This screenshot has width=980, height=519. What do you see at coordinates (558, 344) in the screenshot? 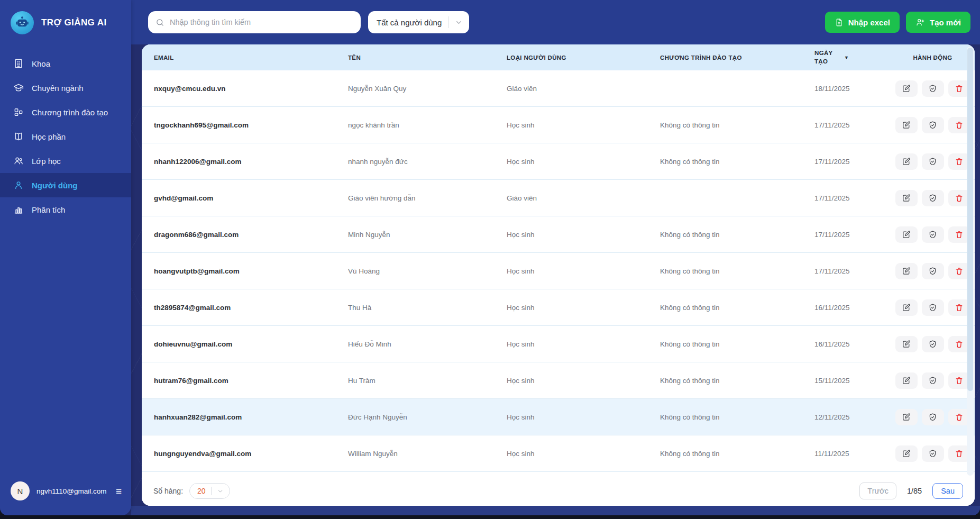
I see `table-row: dohieuvnu@gmail.com Hiếu Đỗ Minh Học sin…` at bounding box center [558, 344].